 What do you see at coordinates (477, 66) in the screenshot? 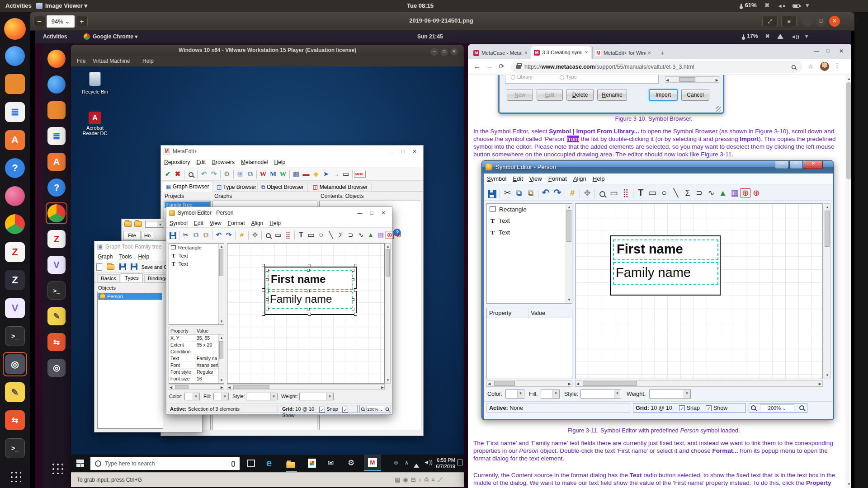
I see `back-button: ←` at bounding box center [477, 66].